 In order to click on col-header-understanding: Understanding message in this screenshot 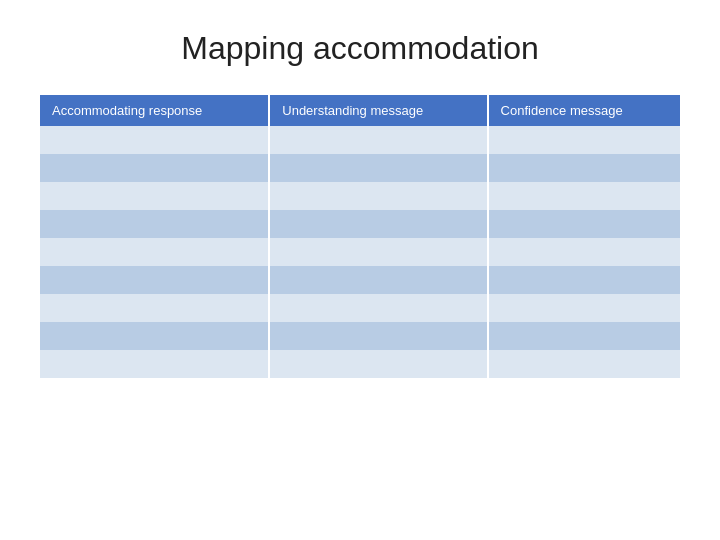, I will do `click(378, 110)`.